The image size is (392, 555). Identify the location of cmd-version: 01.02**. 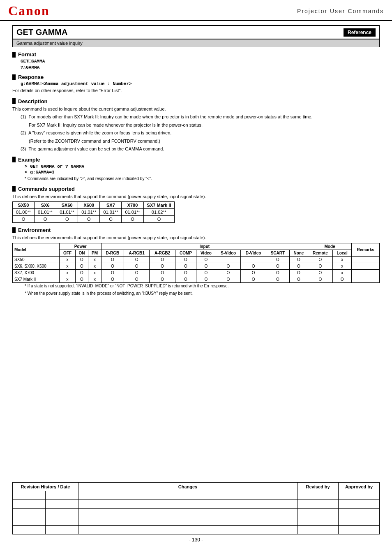
(159, 212).